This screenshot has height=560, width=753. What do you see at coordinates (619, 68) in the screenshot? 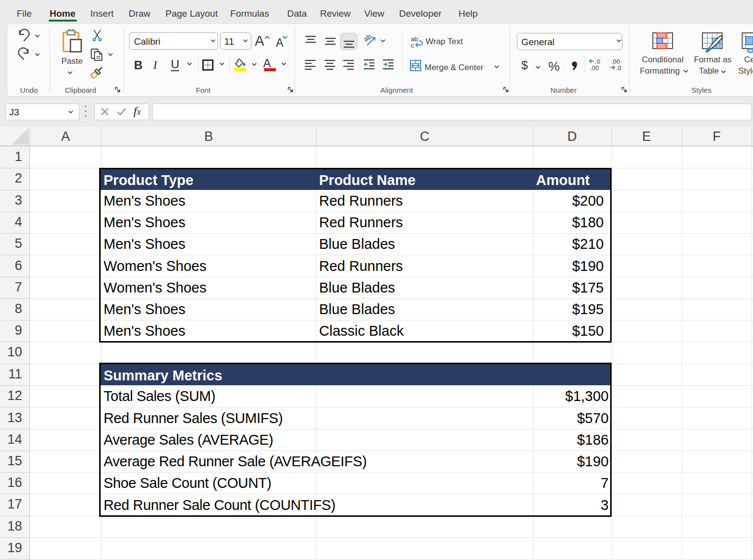
I see `svg-text: .0` at bounding box center [619, 68].